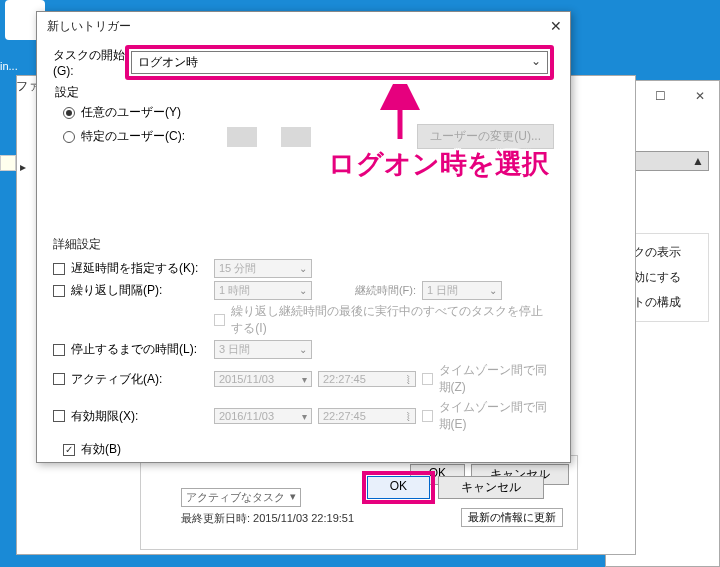 The image size is (720, 567). I want to click on tz-sync-e-checkbox, so click(428, 416).